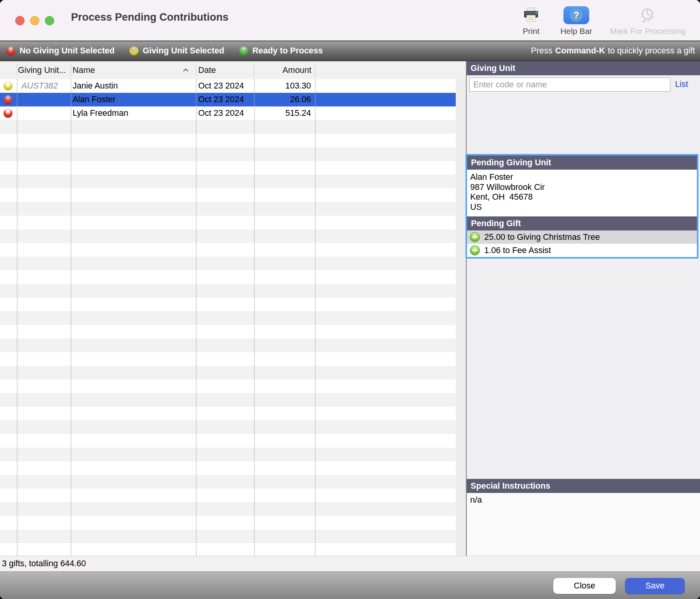 Image resolution: width=700 pixels, height=599 pixels. Describe the element at coordinates (517, 250) in the screenshot. I see `gift-description: 1.06 to Fee Assist` at that location.